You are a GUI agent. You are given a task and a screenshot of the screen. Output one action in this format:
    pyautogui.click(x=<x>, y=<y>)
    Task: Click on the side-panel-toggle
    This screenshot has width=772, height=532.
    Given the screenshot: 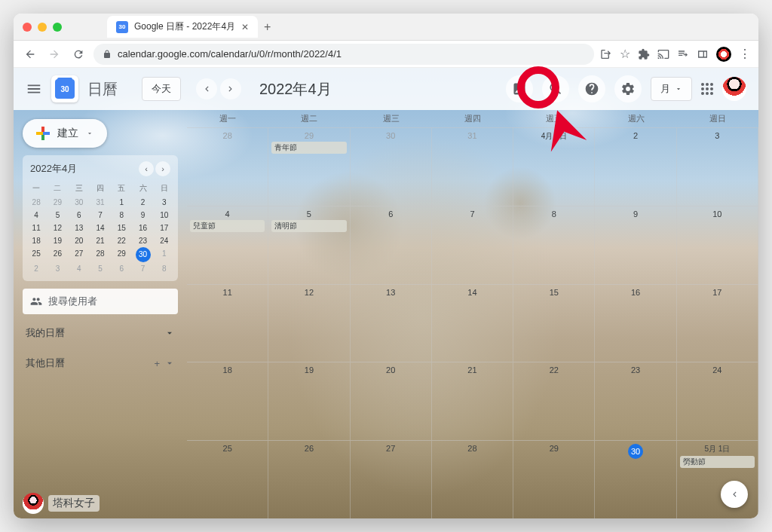 What is the action you would take?
    pyautogui.click(x=734, y=494)
    